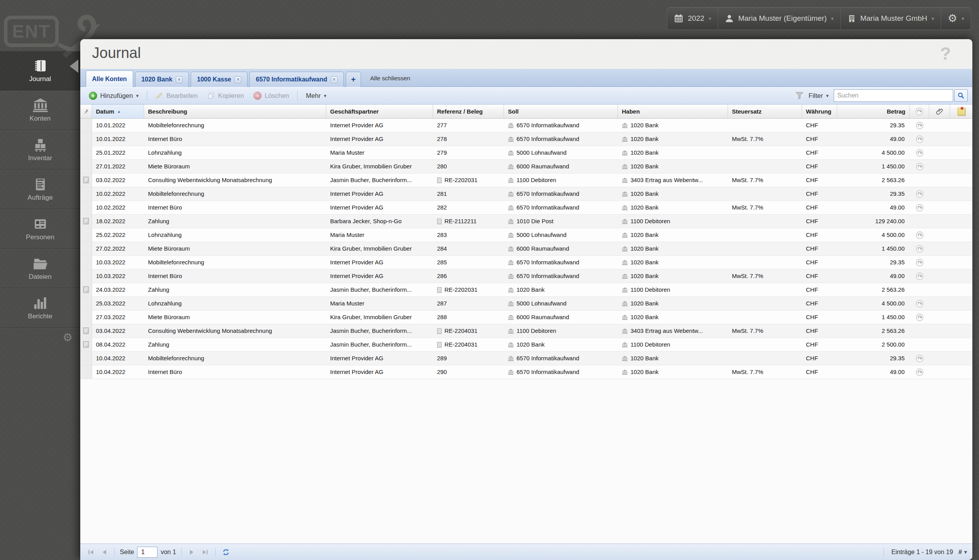  What do you see at coordinates (526, 222) in the screenshot?
I see `table-row: 18.02.2022 Zahlung Barbara Jecker, Shop-…` at bounding box center [526, 222].